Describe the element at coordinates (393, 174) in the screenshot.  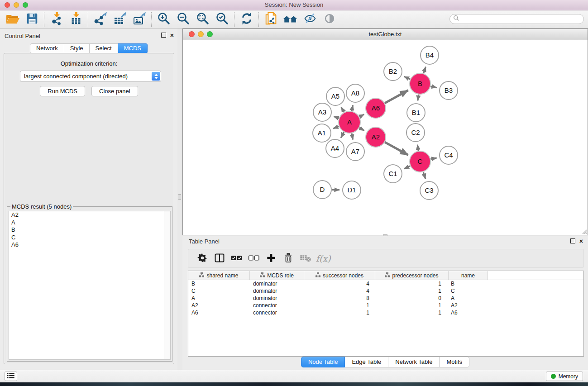
I see `graph-node-C1: C1` at that location.